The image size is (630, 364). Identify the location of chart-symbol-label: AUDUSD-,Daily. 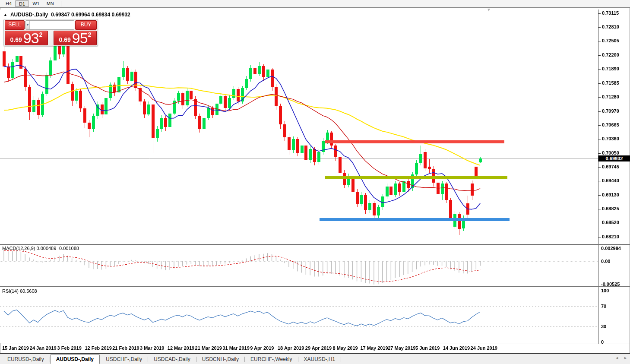
(29, 15).